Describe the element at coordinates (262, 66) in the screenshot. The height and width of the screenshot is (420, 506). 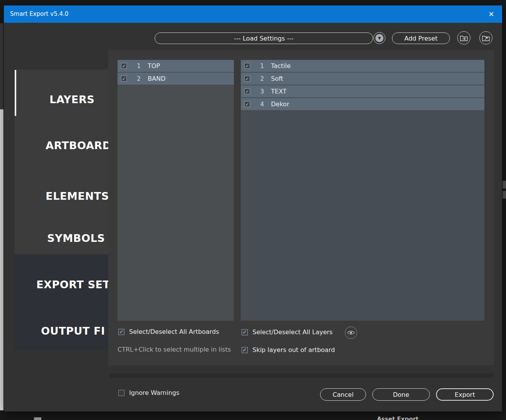
I see `layer-number: 1` at that location.